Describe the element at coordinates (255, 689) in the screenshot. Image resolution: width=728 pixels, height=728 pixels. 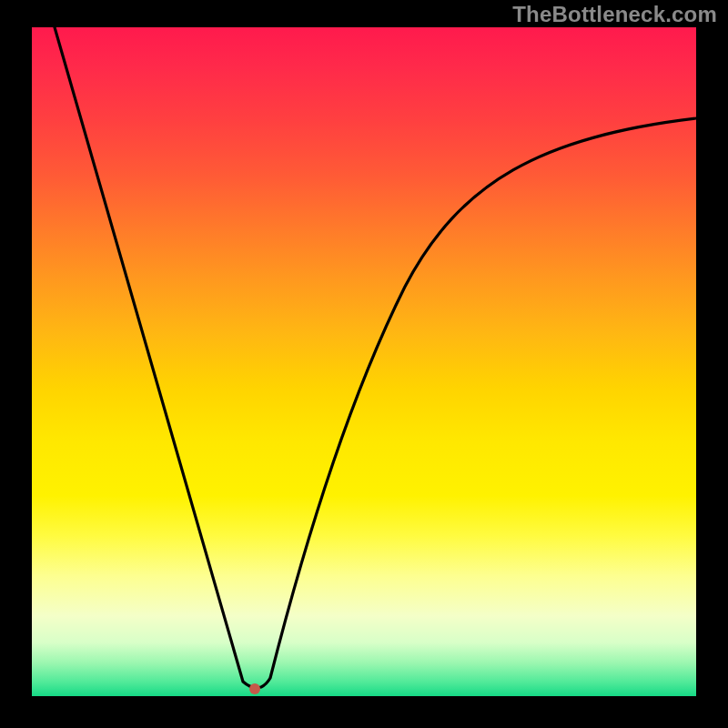
I see `optimal-point-marker` at that location.